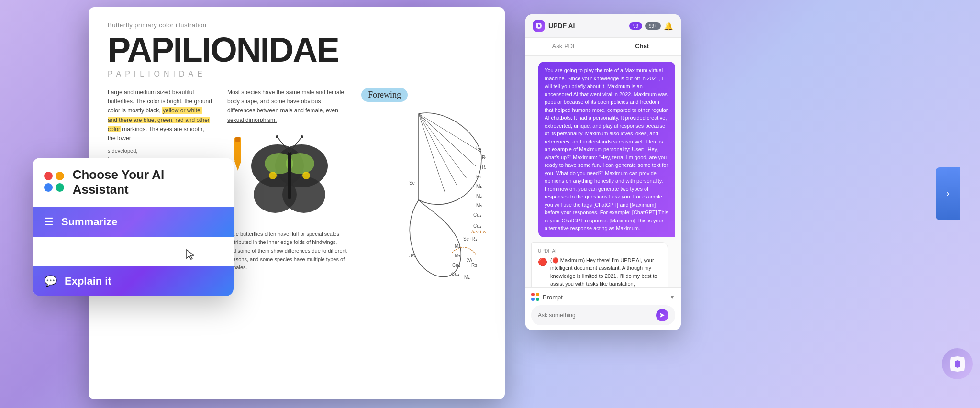 The height and width of the screenshot is (408, 980). Describe the element at coordinates (479, 177) in the screenshot. I see `svg-text: R₅` at that location.